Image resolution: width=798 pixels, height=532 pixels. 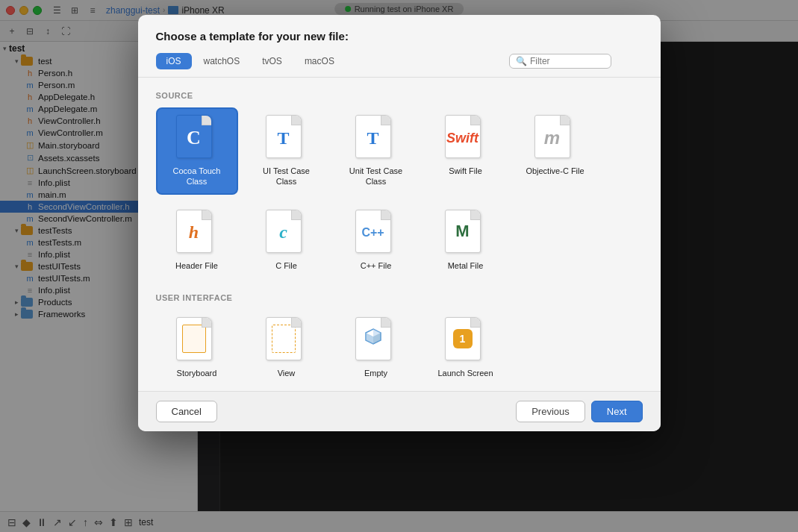 I want to click on template-launch-screen: 1 Launch Screen, so click(x=466, y=348).